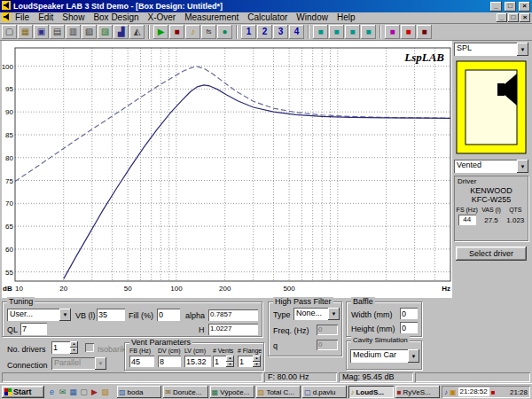 This screenshot has width=532, height=399. Describe the element at coordinates (248, 32) in the screenshot. I see `view-1-button: 1` at that location.